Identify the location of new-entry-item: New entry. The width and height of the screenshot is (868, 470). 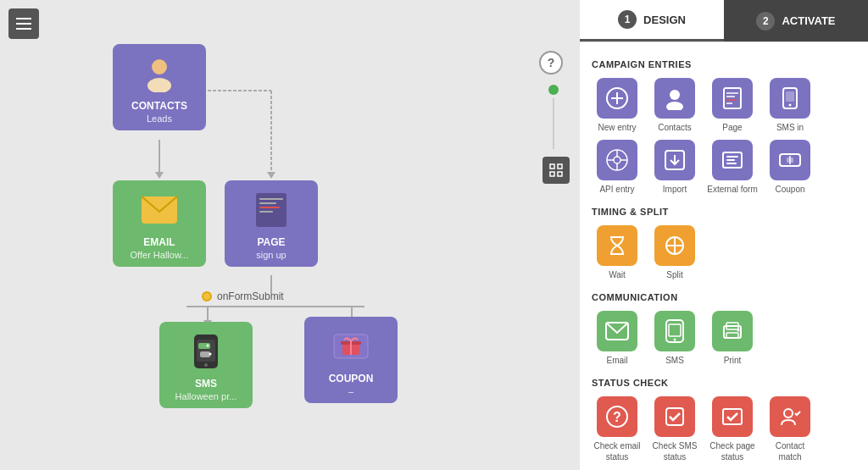
(617, 105).